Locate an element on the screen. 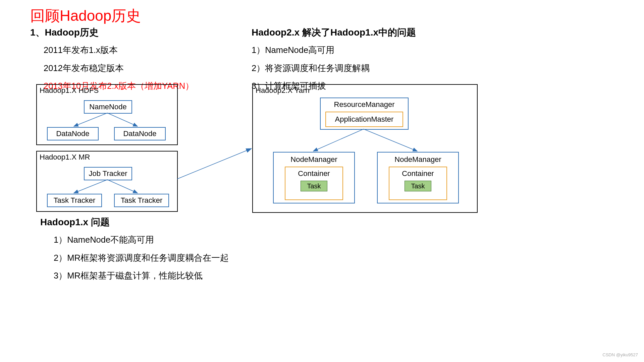 The width and height of the screenshot is (644, 362). jobtracker-box: Job Tracker is located at coordinates (108, 174).